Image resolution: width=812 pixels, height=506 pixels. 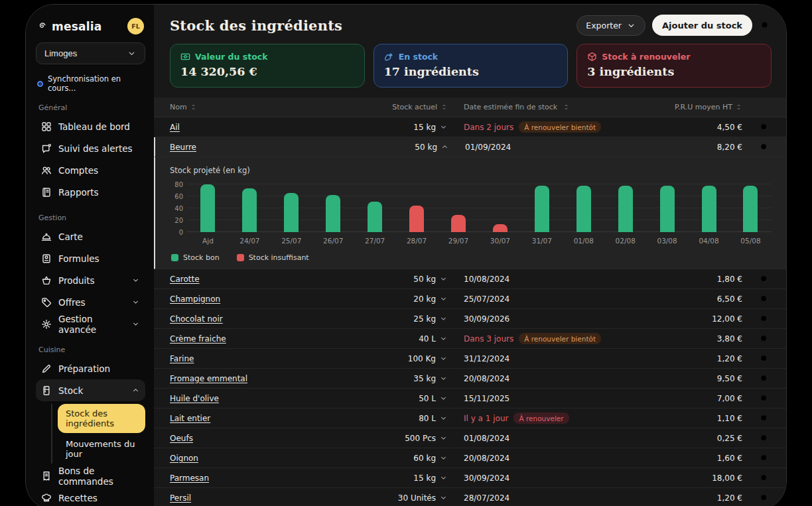 What do you see at coordinates (487, 279) in the screenshot?
I see `end-date: 10/08/2024` at bounding box center [487, 279].